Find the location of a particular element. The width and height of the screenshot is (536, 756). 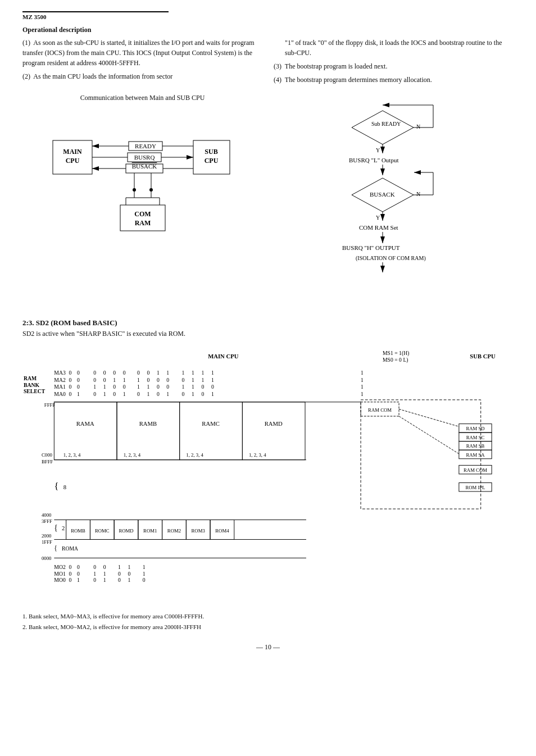

svg-text: BUSRQ "L" Output is located at coordinates (374, 160).